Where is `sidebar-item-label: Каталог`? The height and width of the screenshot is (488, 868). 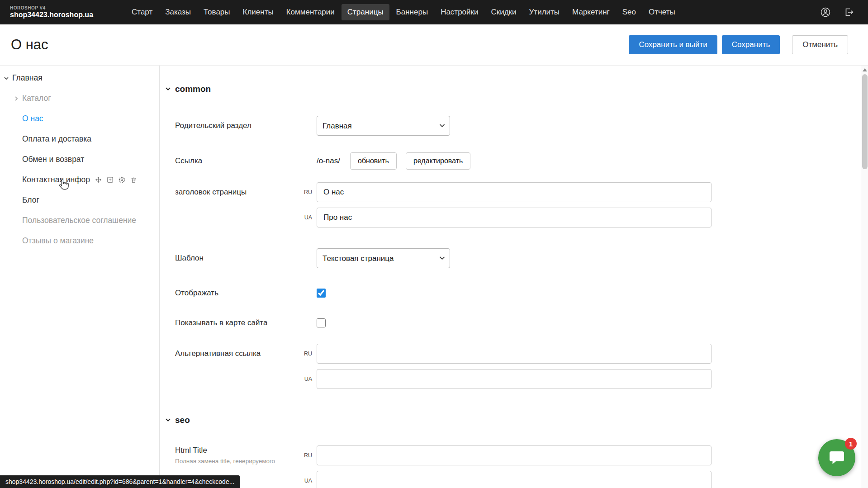
sidebar-item-label: Каталог is located at coordinates (37, 99).